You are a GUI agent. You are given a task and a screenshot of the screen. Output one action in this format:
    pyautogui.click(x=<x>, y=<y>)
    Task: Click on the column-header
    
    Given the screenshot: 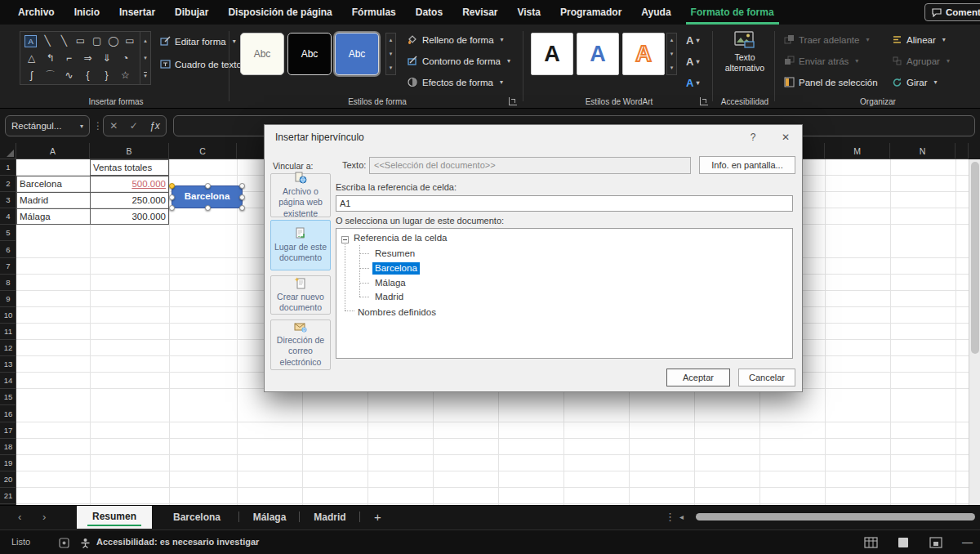 What is the action you would take?
    pyautogui.click(x=962, y=151)
    